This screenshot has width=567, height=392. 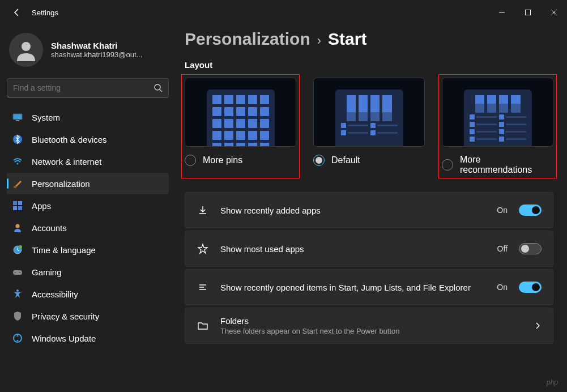 I want to click on sidebar-item-label: Accounts, so click(x=49, y=228).